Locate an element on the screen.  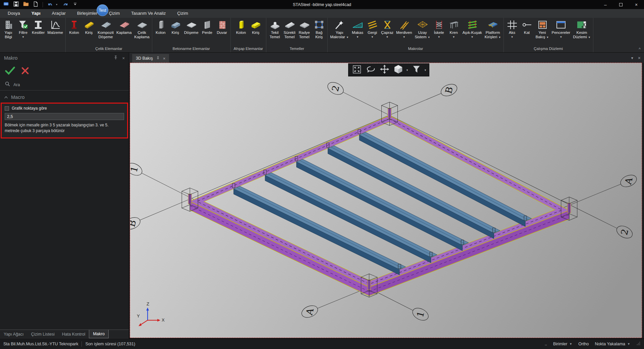
ribbon-button-perde: Perde is located at coordinates (207, 30).